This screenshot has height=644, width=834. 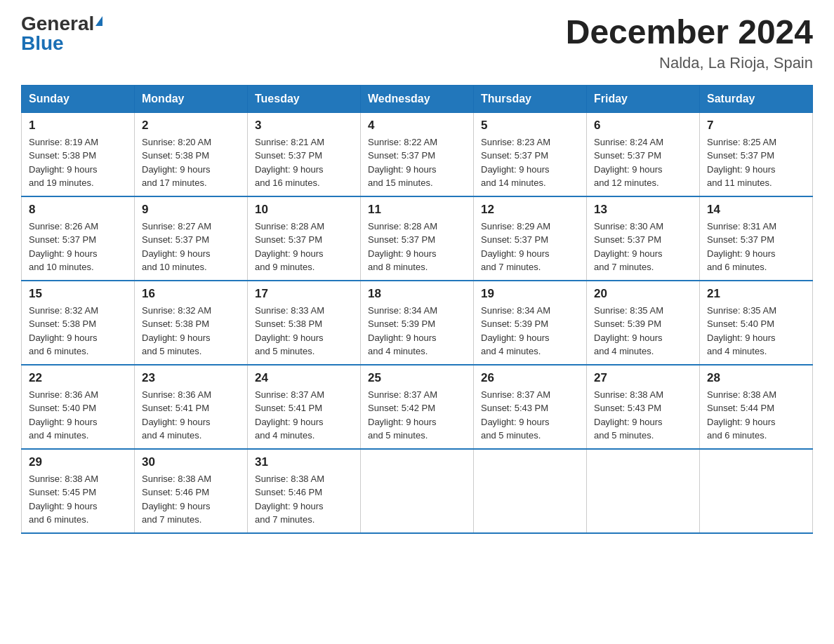 I want to click on title-block: December 2024 Nalda, La Rioja, Spain, so click(x=689, y=43).